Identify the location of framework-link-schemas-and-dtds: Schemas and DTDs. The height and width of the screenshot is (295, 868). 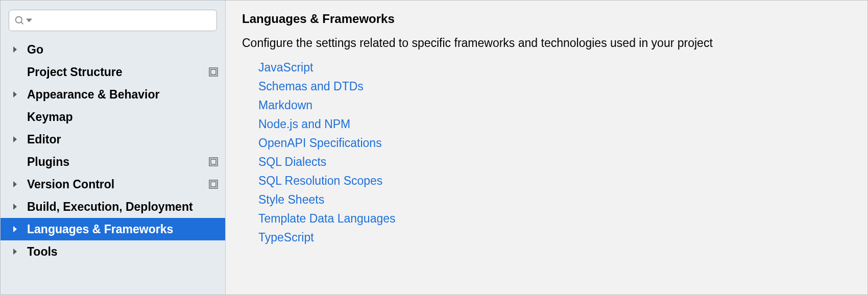
(554, 87).